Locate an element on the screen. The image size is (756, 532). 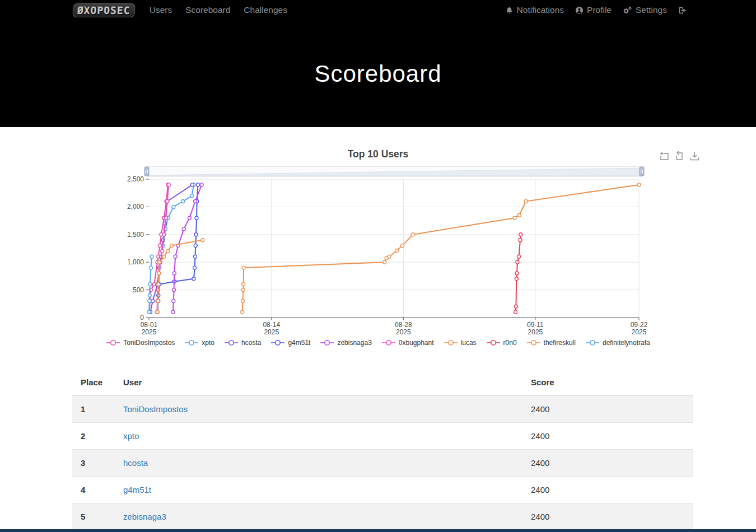
legend-label: r0n0 is located at coordinates (510, 343).